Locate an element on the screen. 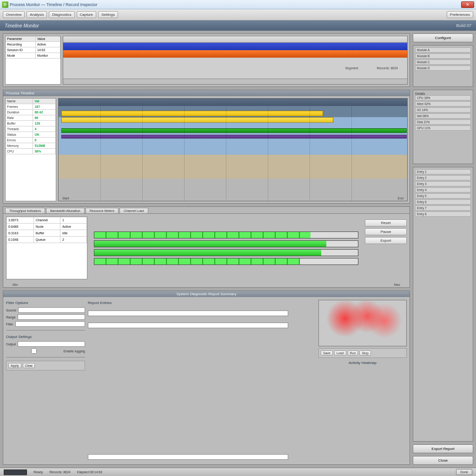 This screenshot has height=476, width=476. panel-throughput: Throughput Indicators Bandwidth Allocati… is located at coordinates (206, 247).